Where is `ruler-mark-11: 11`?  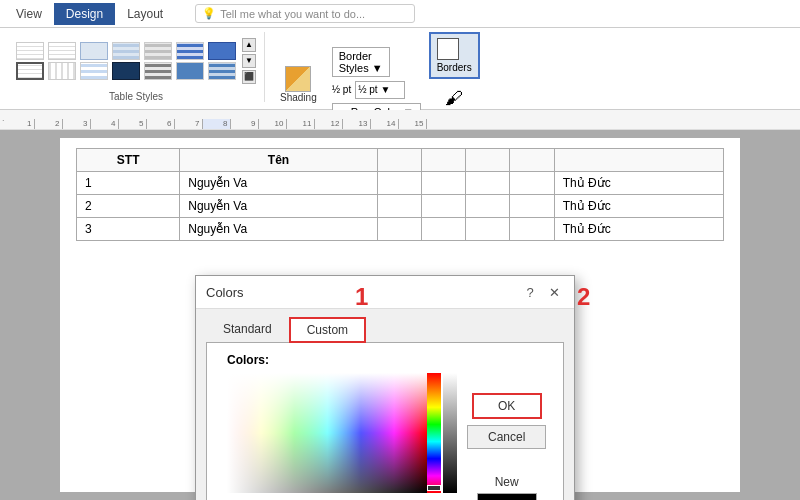
ruler-mark-11: 11 is located at coordinates (301, 124).